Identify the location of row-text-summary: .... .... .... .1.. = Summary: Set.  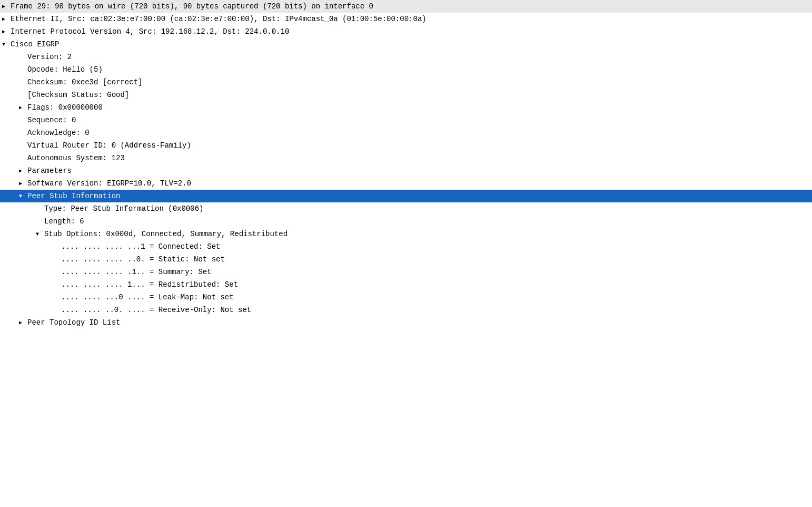
(136, 272).